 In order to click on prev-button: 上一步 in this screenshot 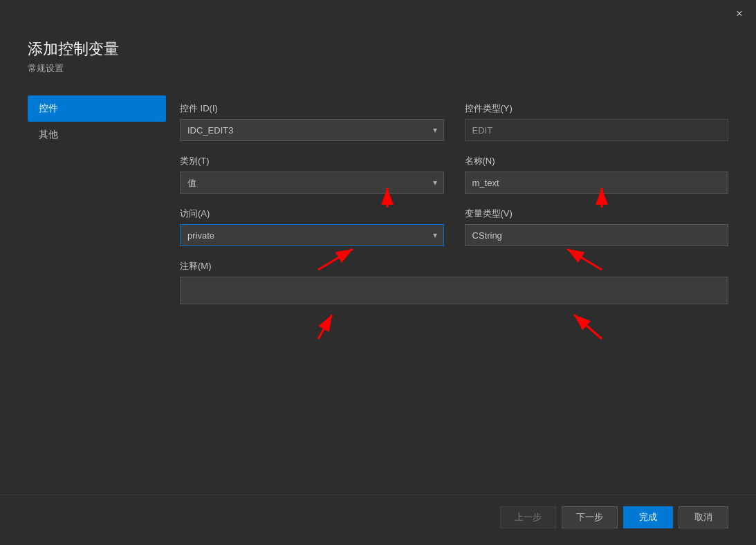, I will do `click(528, 517)`.